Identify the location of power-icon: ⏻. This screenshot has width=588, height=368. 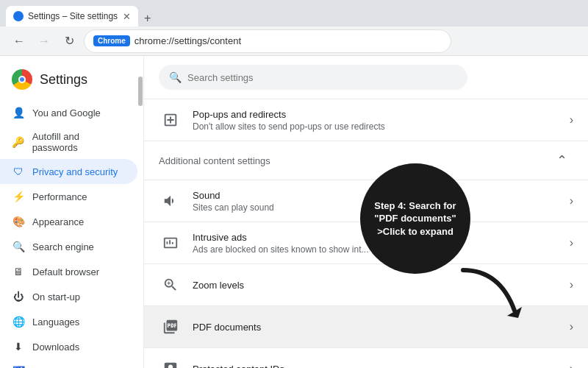
(18, 297).